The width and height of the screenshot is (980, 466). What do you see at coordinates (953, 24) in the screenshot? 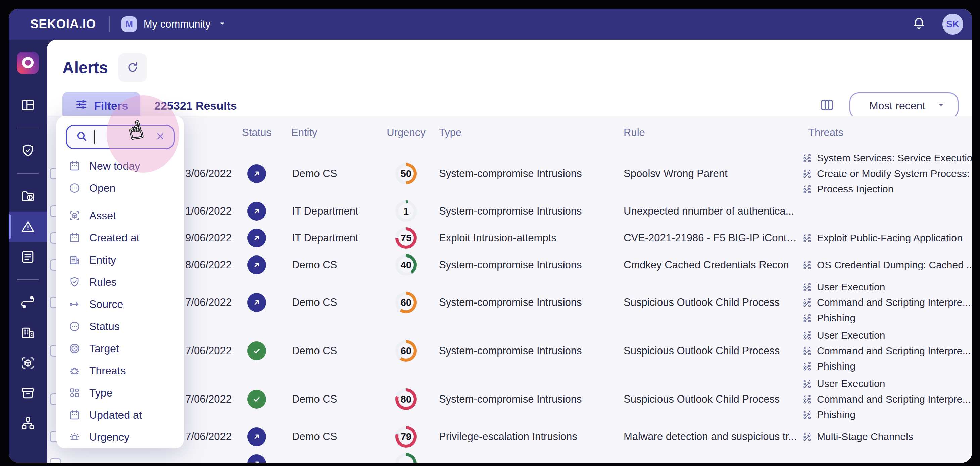
I see `user-avatar: SK` at bounding box center [953, 24].